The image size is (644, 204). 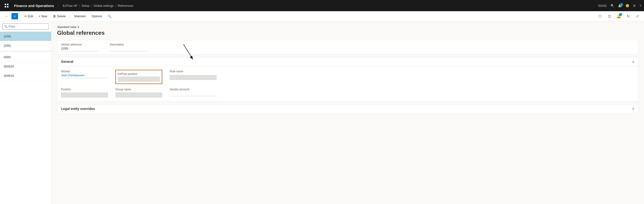 What do you see at coordinates (128, 47) in the screenshot?
I see `description-field: Description` at bounding box center [128, 47].